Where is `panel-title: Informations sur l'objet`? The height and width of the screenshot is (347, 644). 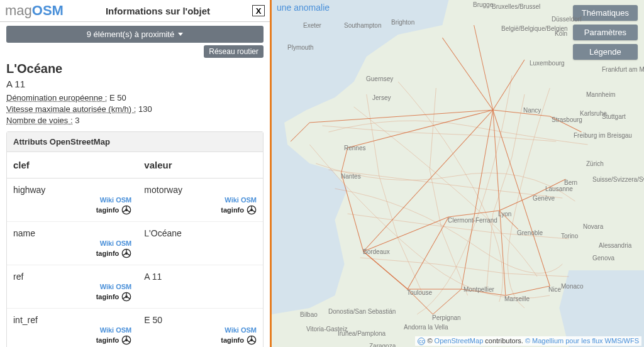
panel-title: Informations sur l'objet is located at coordinates (158, 11).